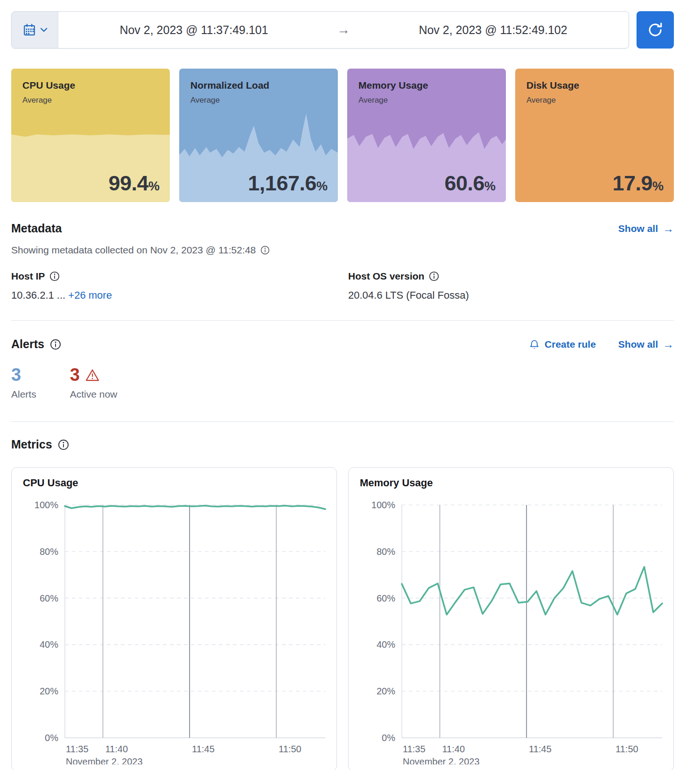 This screenshot has width=700, height=770. Describe the element at coordinates (343, 30) in the screenshot. I see `range-arrow-icon: →` at that location.